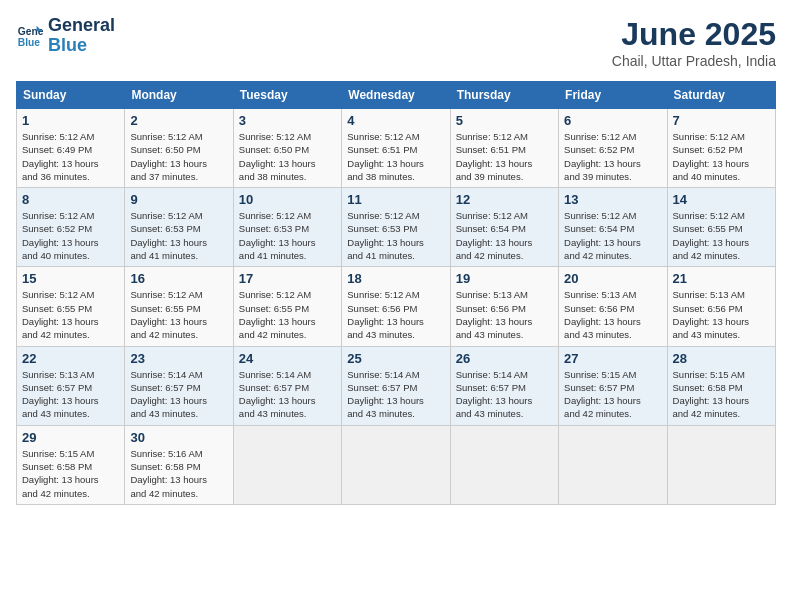 Image resolution: width=792 pixels, height=612 pixels. I want to click on day-number: 6, so click(612, 120).